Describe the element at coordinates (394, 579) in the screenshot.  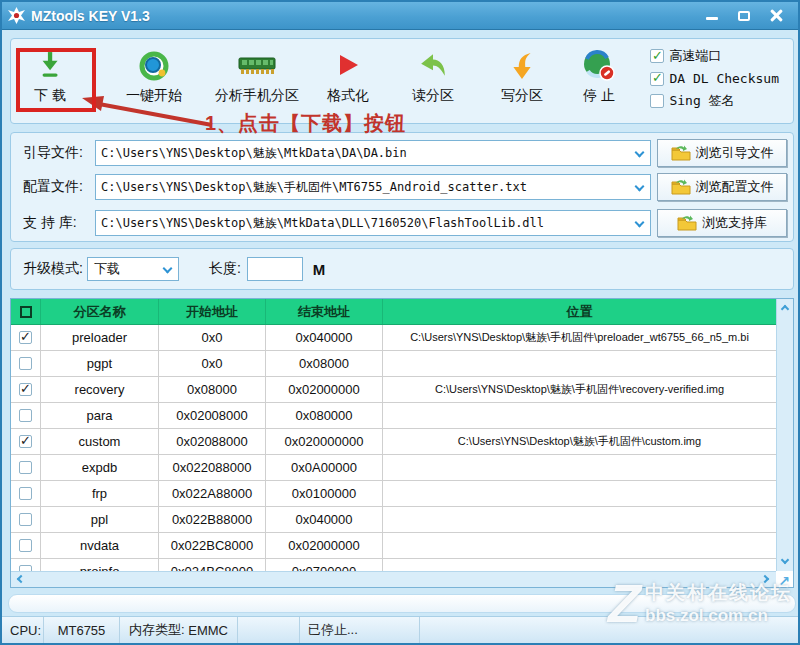
I see `horizontal-scrollbar` at that location.